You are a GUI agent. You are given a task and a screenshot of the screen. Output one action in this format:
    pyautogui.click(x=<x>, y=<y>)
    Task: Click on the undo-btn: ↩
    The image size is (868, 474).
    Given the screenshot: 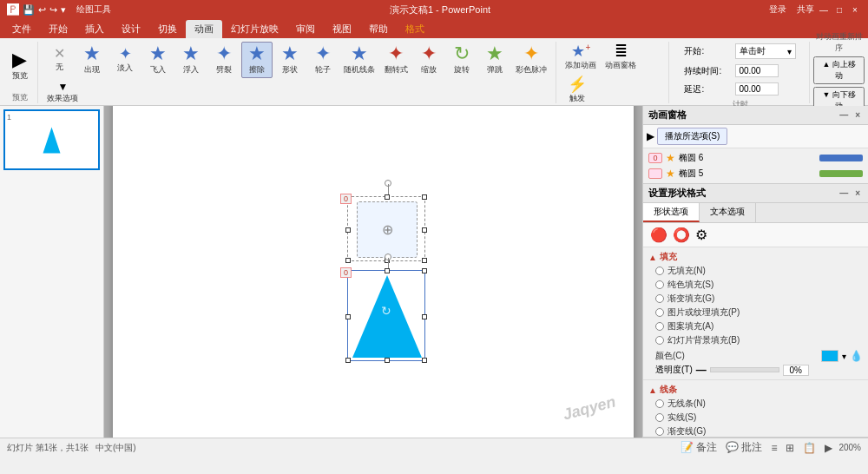 What is the action you would take?
    pyautogui.click(x=42, y=10)
    